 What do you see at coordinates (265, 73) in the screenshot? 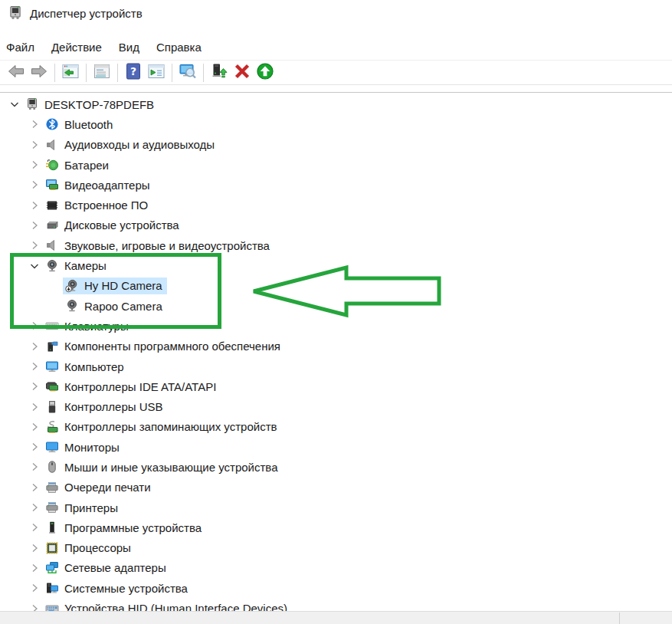
I see `update-driver-software-button` at bounding box center [265, 73].